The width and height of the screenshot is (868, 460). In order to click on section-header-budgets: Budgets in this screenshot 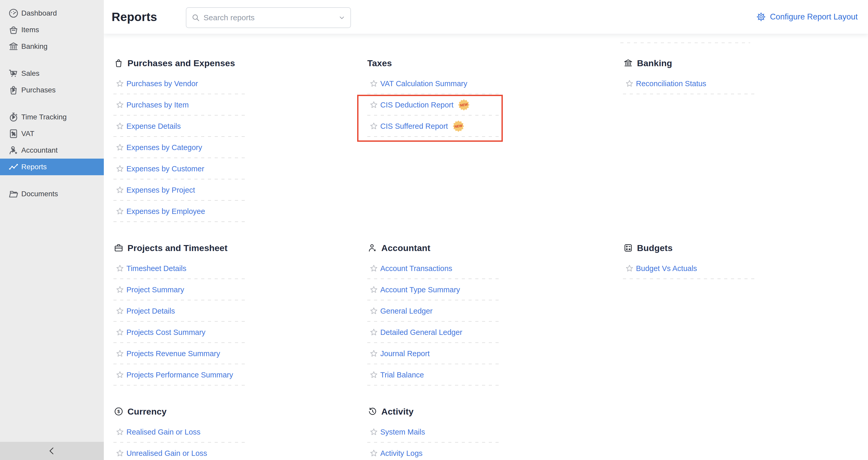, I will do `click(689, 248)`.